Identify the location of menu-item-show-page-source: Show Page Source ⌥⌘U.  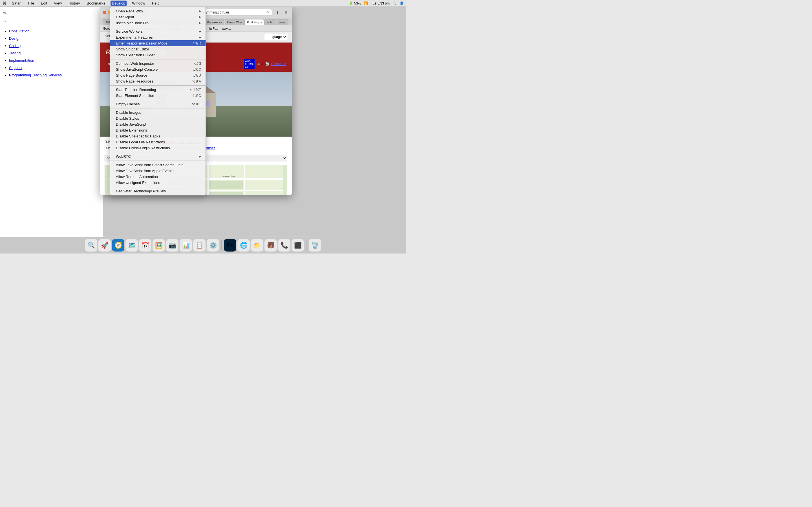
(158, 75).